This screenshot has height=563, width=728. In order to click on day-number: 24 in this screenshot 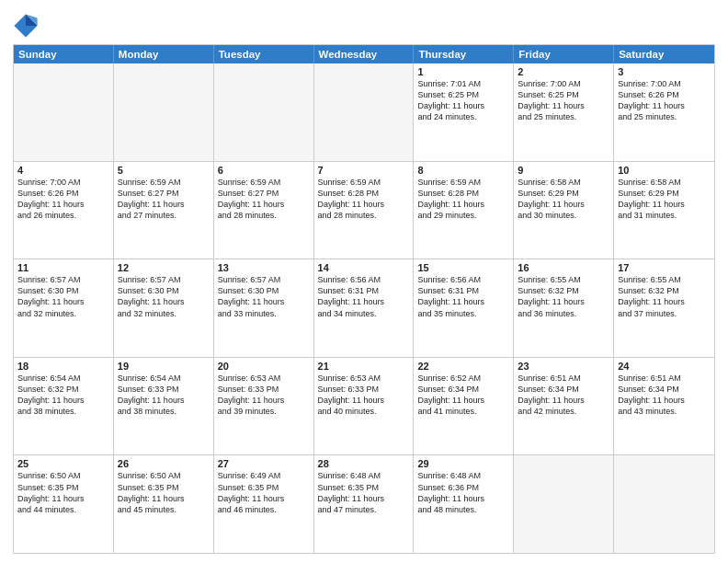, I will do `click(664, 366)`.